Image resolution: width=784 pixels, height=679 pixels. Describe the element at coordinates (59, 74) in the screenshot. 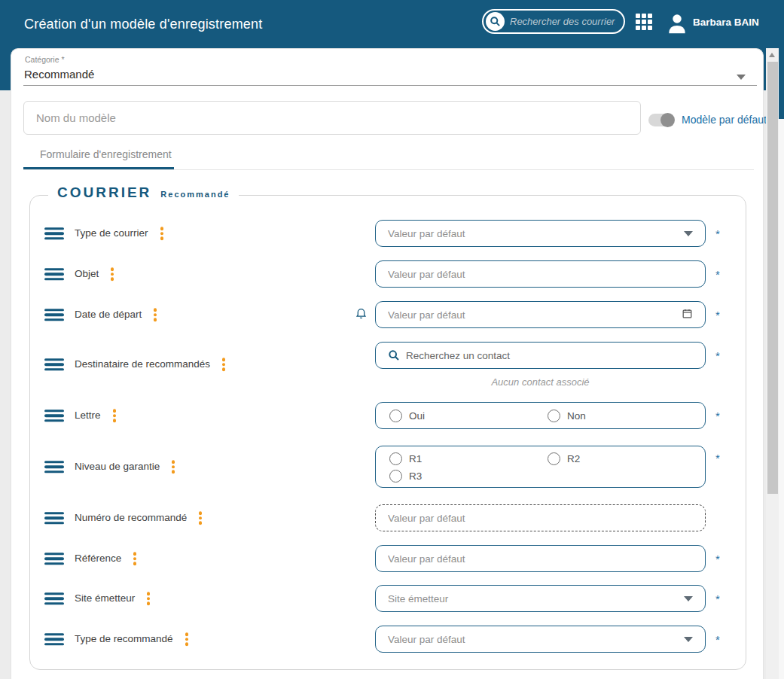

I see `category-select: Recommandé` at that location.